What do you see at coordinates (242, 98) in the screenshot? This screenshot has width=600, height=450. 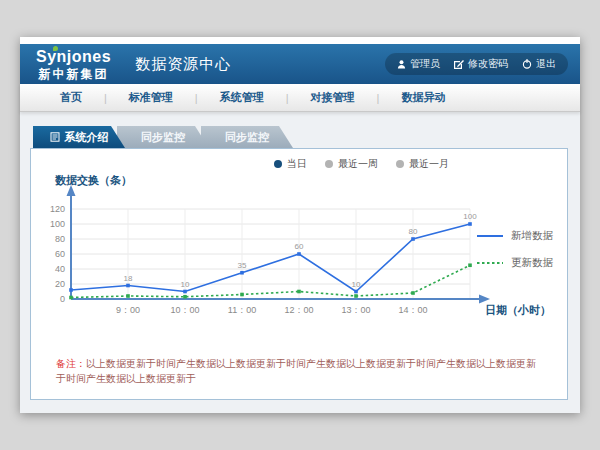 I see `nav-item-system: 系统管理` at bounding box center [242, 98].